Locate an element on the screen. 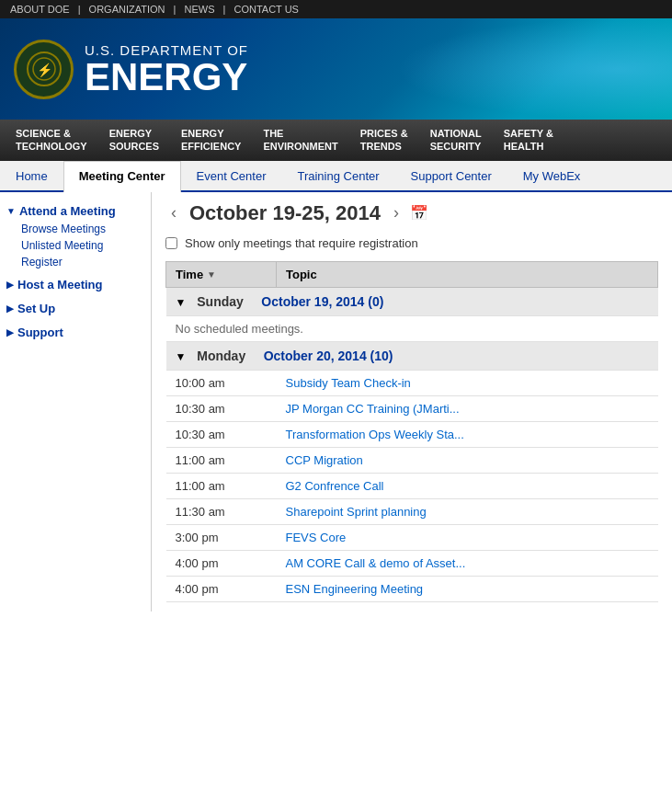 The width and height of the screenshot is (672, 800). sidebar-support: Support is located at coordinates (75, 333).